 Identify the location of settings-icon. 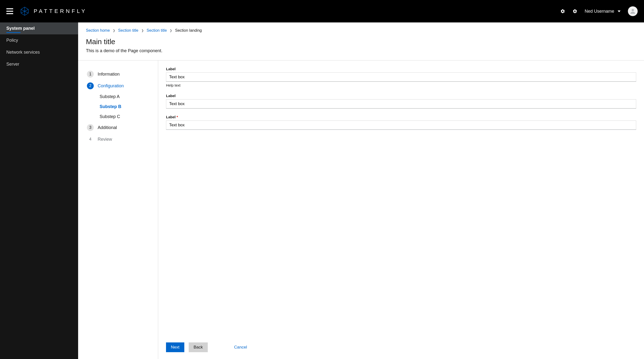
(563, 11).